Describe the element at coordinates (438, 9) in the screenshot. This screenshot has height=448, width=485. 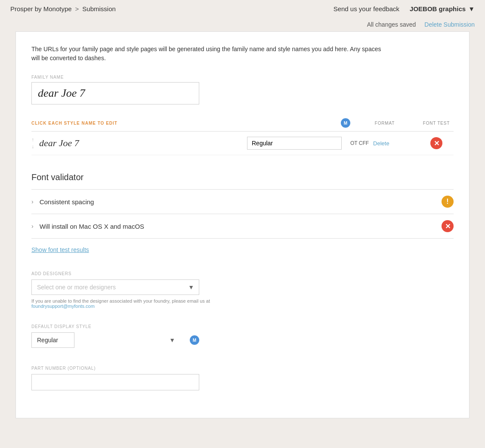
I see `user-label: JOEBOB graphics` at that location.